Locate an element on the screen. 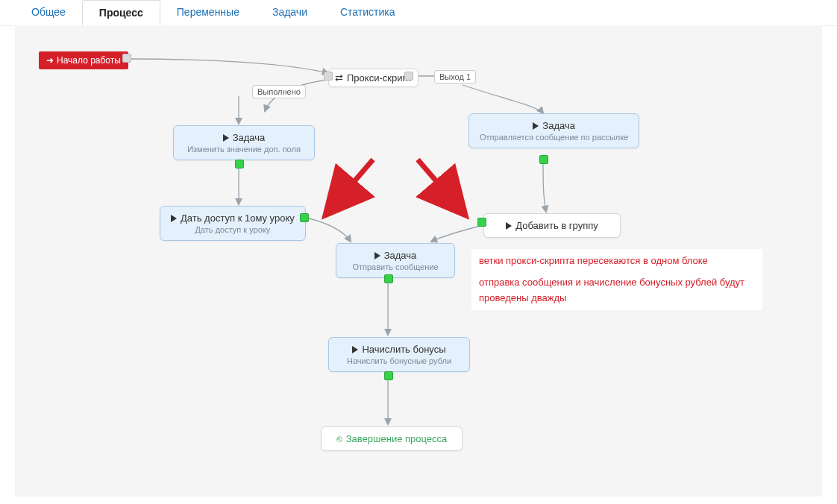 Image resolution: width=837 pixels, height=504 pixels. annotation-note: ветки прокси-скрипта пересекаются в одно… is located at coordinates (617, 280).